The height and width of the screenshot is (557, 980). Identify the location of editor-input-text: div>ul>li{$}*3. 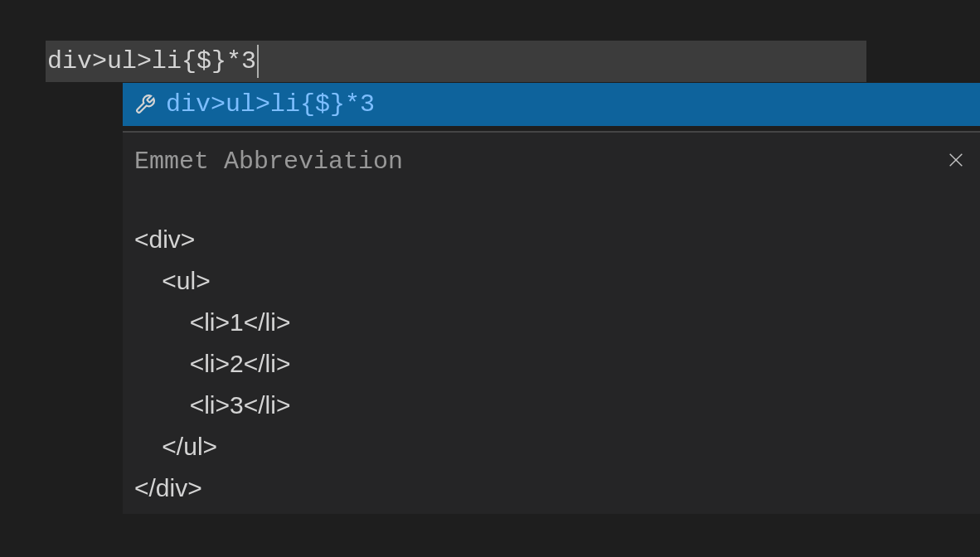
(152, 61).